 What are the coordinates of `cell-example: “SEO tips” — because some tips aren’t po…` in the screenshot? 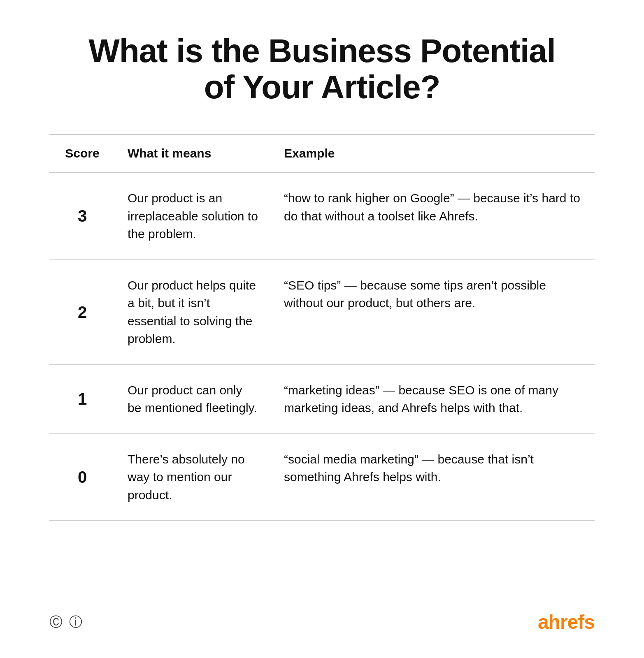 It's located at (433, 312).